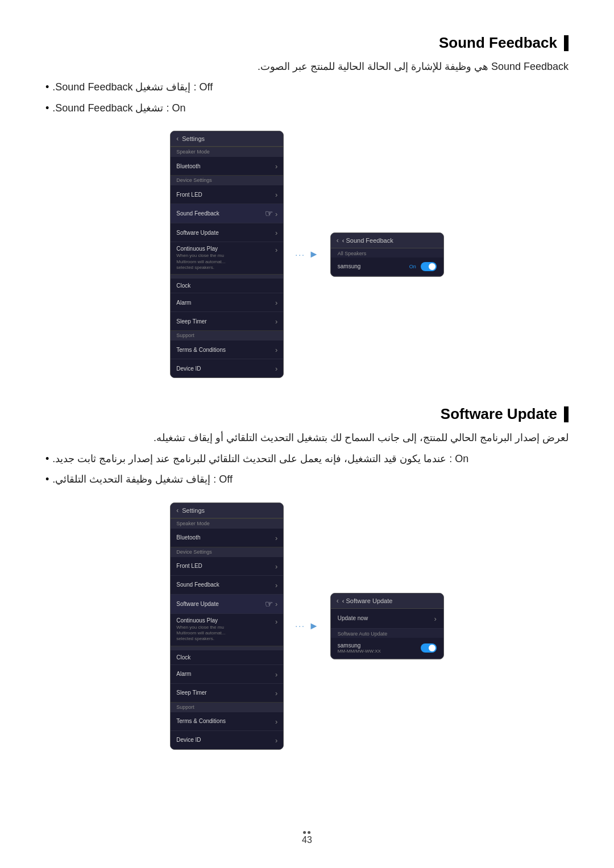  I want to click on clock-item-sf: Clock, so click(227, 285).